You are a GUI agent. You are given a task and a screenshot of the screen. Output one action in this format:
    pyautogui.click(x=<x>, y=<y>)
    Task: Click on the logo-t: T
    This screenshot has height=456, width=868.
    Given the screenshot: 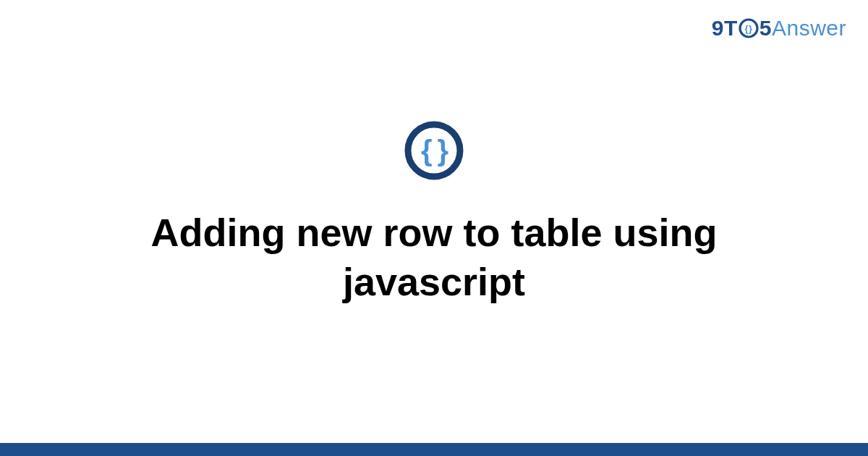 What is the action you would take?
    pyautogui.click(x=731, y=28)
    